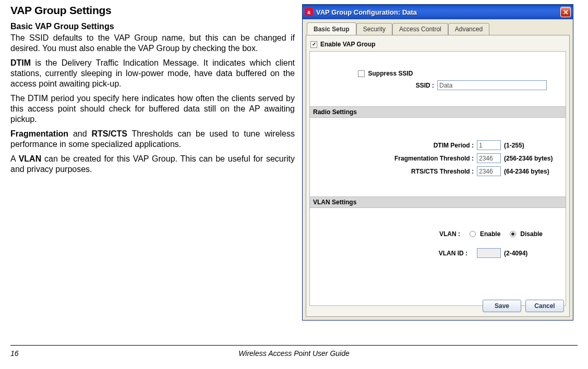  Describe the element at coordinates (152, 164) in the screenshot. I see `para-vlan: A VLAN can be created for this VAP Group…` at that location.